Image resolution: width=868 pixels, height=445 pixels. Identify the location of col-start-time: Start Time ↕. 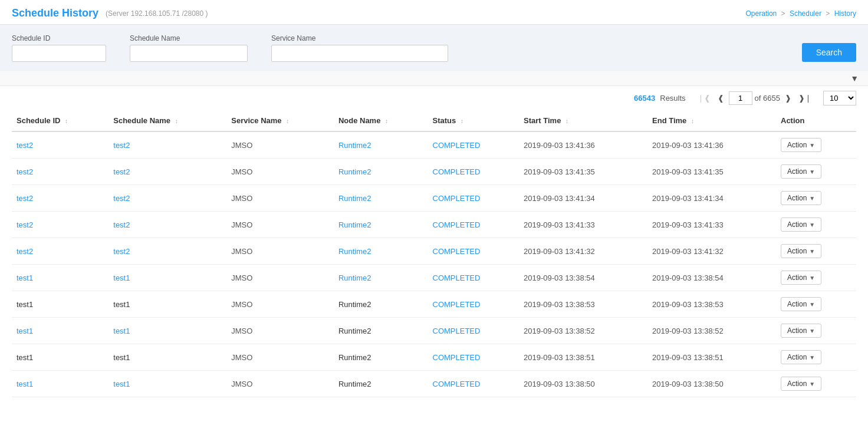
(583, 121).